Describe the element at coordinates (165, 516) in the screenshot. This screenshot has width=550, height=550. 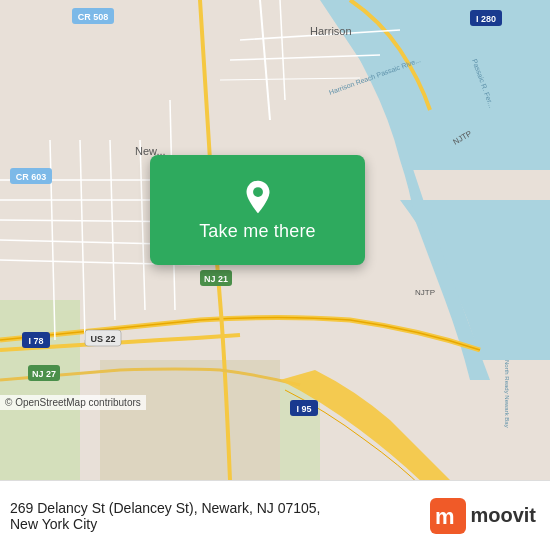
I see `address-block: 269 Delancy St (Delancey St), Newark, NJ…` at that location.